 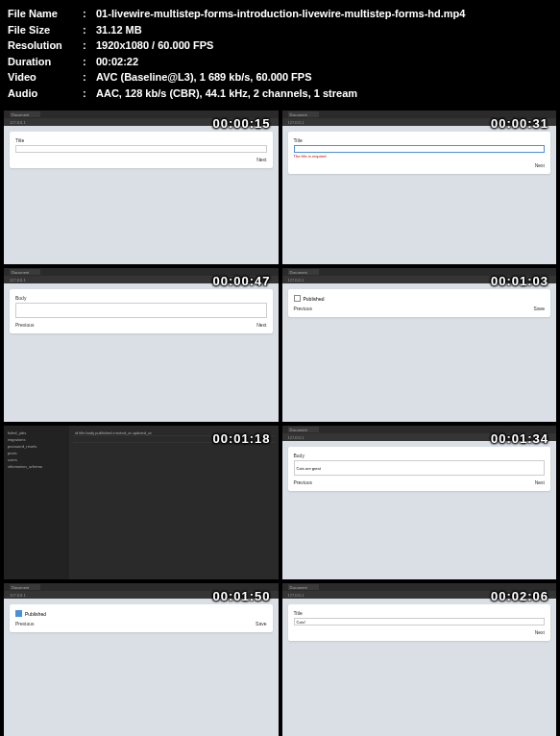 What do you see at coordinates (420, 503) in the screenshot?
I see `thumbnail: Document 127.0.0.1 Body Cats are great P…` at bounding box center [420, 503].